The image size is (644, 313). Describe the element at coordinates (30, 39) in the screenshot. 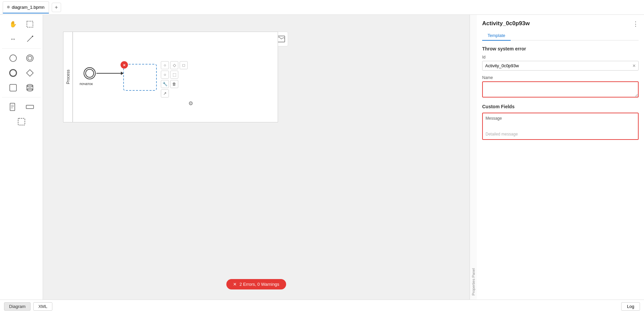

I see `line-icon` at that location.